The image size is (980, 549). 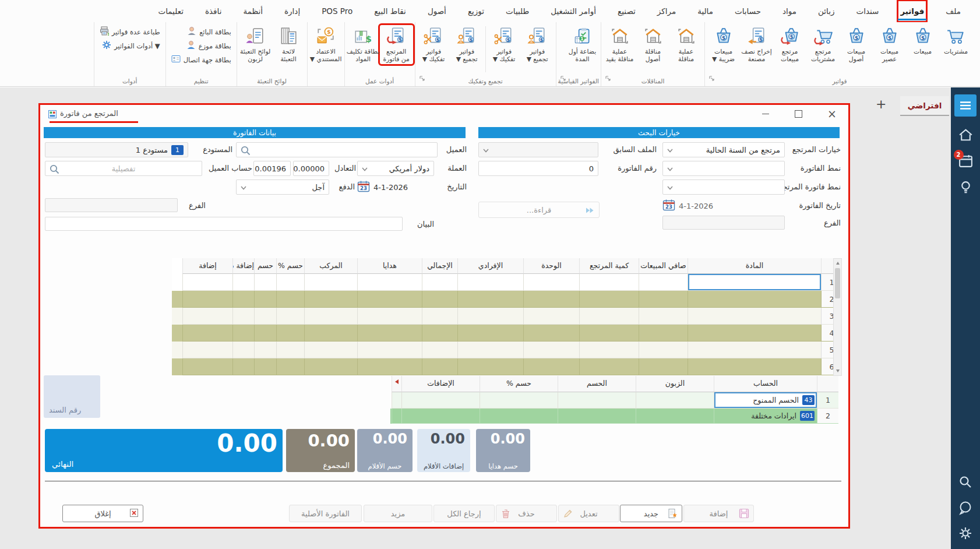 What do you see at coordinates (675, 384) in the screenshot?
I see `column-header-accounts-1: الزبون` at bounding box center [675, 384].